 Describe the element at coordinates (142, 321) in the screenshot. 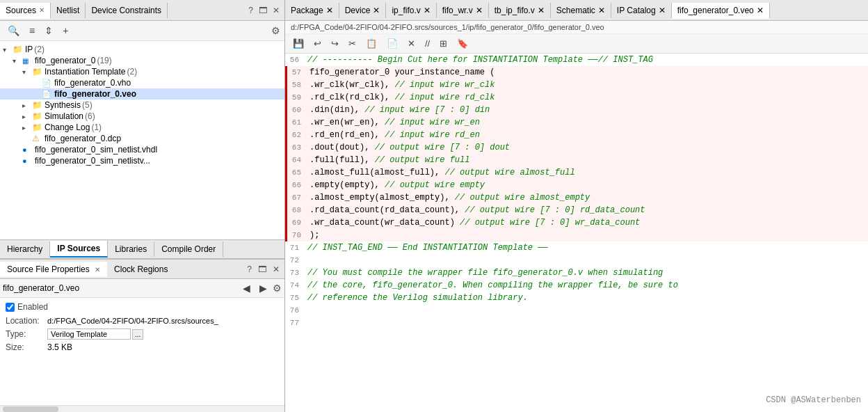

I see `location-row: Location: d:/FPGA_Code/04-2FIFO/04-2FIFO…` at that location.